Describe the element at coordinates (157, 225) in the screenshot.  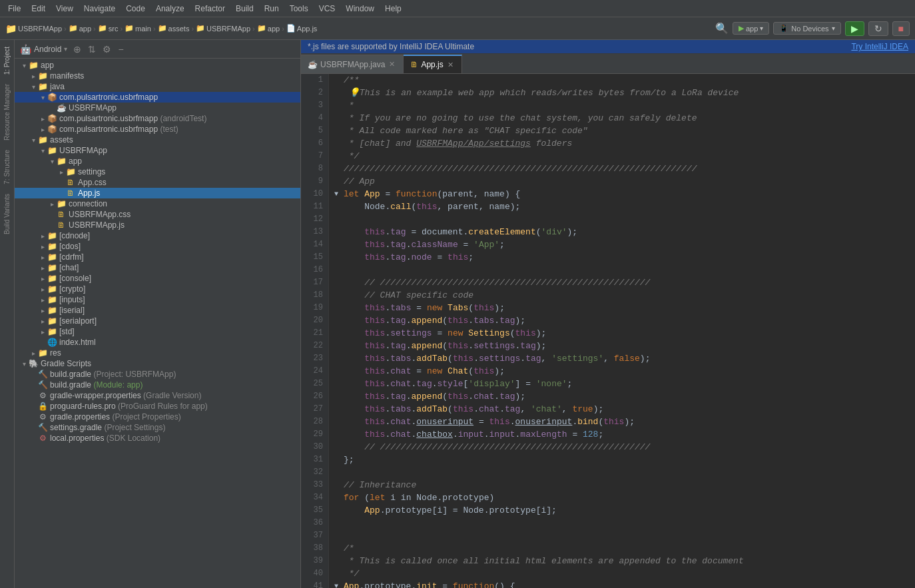
I see `tree-item-usbrfmappjs: 🗎 USBRFMApp.js` at that location.